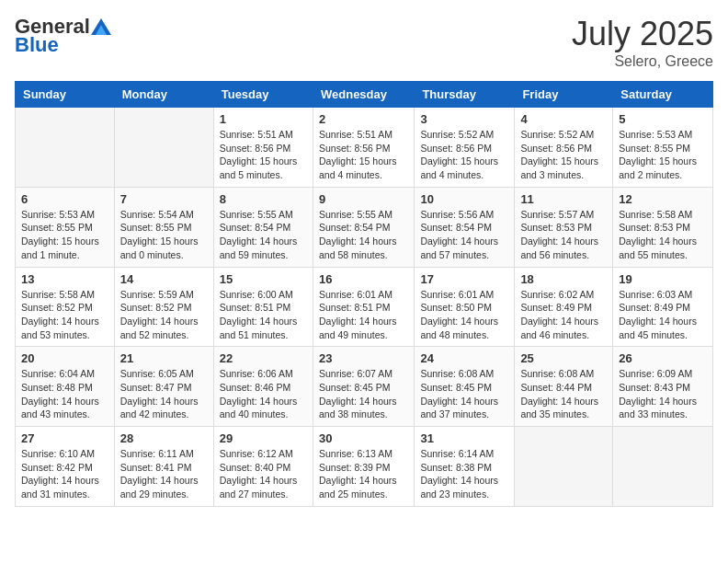 The height and width of the screenshot is (563, 728). What do you see at coordinates (164, 438) in the screenshot?
I see `day-number: 28` at bounding box center [164, 438].